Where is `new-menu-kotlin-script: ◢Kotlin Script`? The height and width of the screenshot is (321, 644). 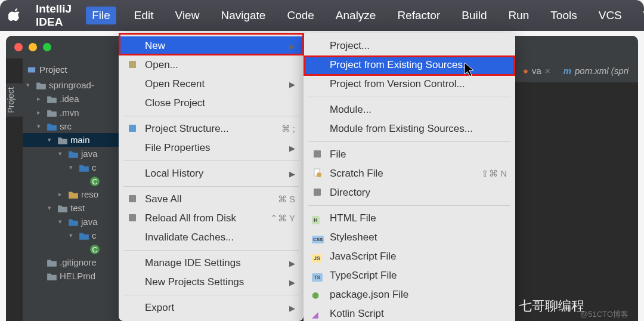 new-menu-kotlin-script: ◢Kotlin Script is located at coordinates (409, 313).